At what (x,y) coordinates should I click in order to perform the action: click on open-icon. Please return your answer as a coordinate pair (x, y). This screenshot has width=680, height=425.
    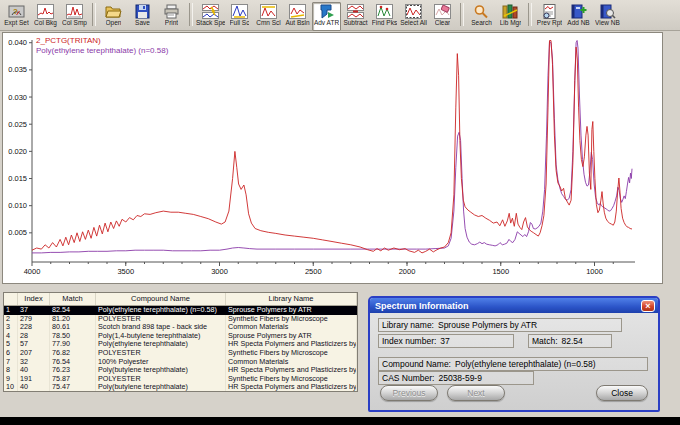
    Looking at the image, I should click on (114, 12).